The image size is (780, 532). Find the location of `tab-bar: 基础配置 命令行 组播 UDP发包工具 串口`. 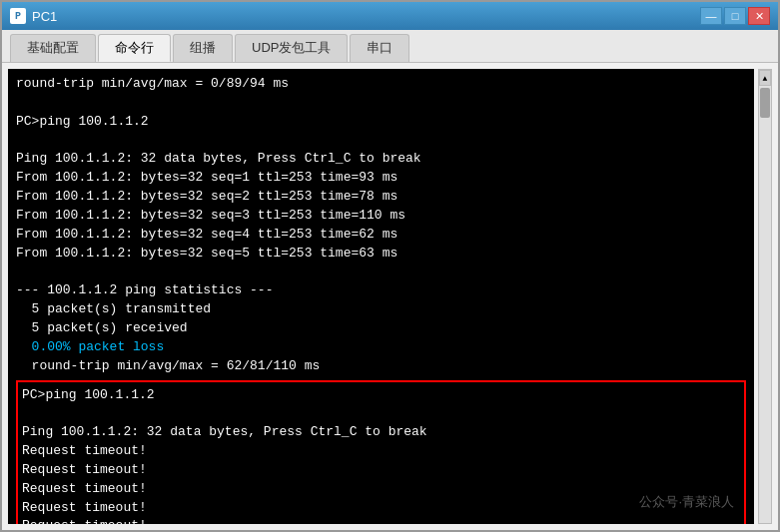

tab-bar: 基础配置 命令行 组播 UDP发包工具 串口 is located at coordinates (390, 46).